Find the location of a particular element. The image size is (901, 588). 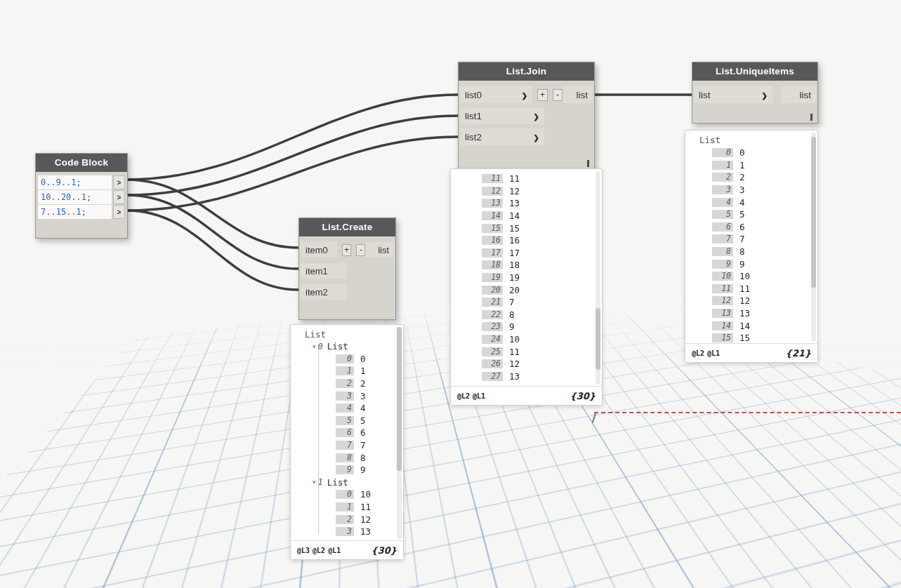

level-buttons: @L2@L1 is located at coordinates (707, 354).